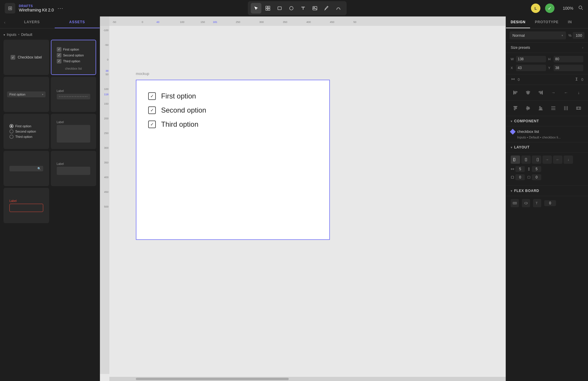 The width and height of the screenshot is (588, 381). Describe the element at coordinates (34, 8) in the screenshot. I see `top-bar-left: ⊞ DRAFTS Wireframing Kit 2.0 ⋯` at that location.